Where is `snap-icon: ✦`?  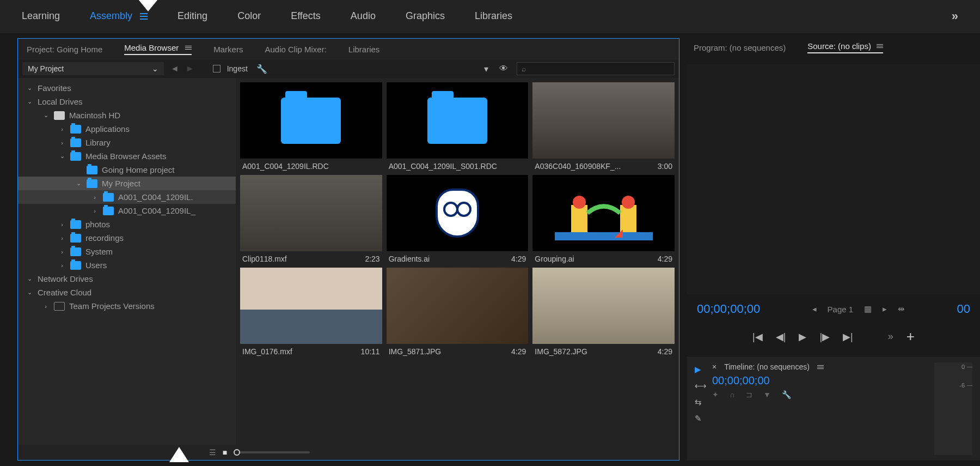
snap-icon: ✦ is located at coordinates (715, 395).